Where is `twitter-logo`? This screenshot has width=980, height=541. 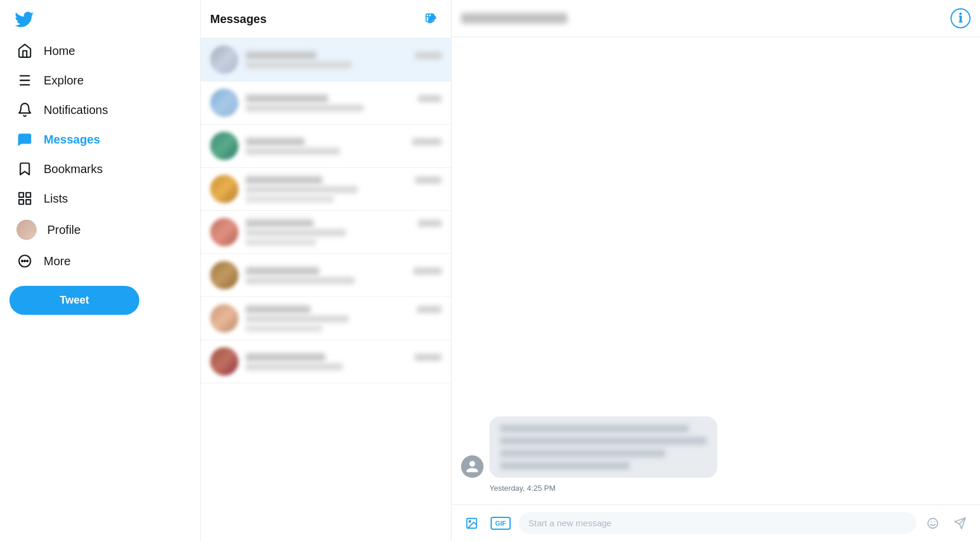
twitter-logo is located at coordinates (24, 19).